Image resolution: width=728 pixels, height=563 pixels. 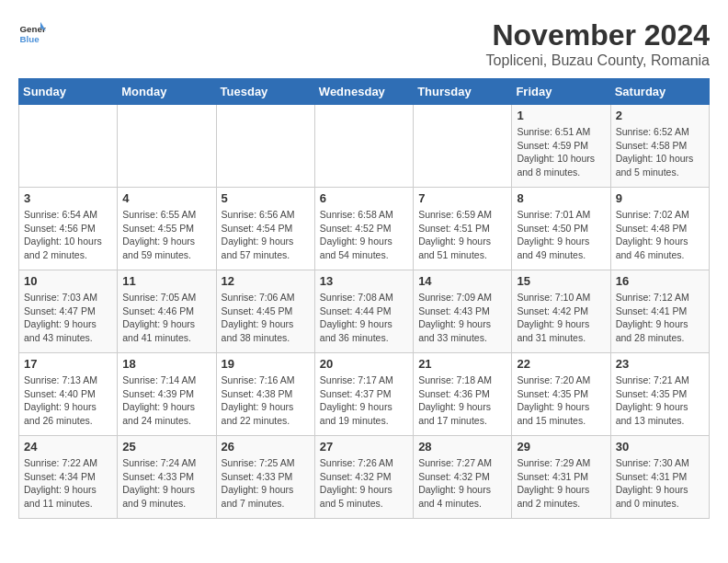 What do you see at coordinates (265, 92) in the screenshot?
I see `header-cell-tuesday: Tuesday` at bounding box center [265, 92].